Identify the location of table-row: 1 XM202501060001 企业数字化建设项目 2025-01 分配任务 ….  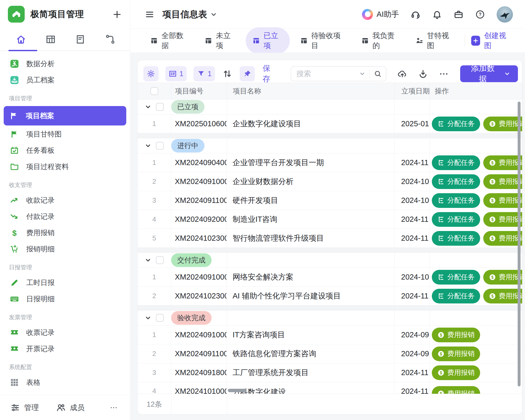
(330, 124).